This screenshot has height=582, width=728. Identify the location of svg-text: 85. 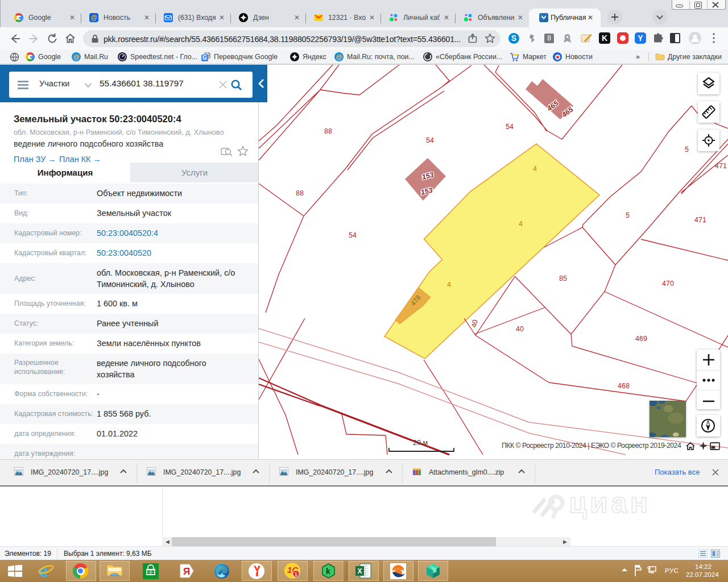
(563, 278).